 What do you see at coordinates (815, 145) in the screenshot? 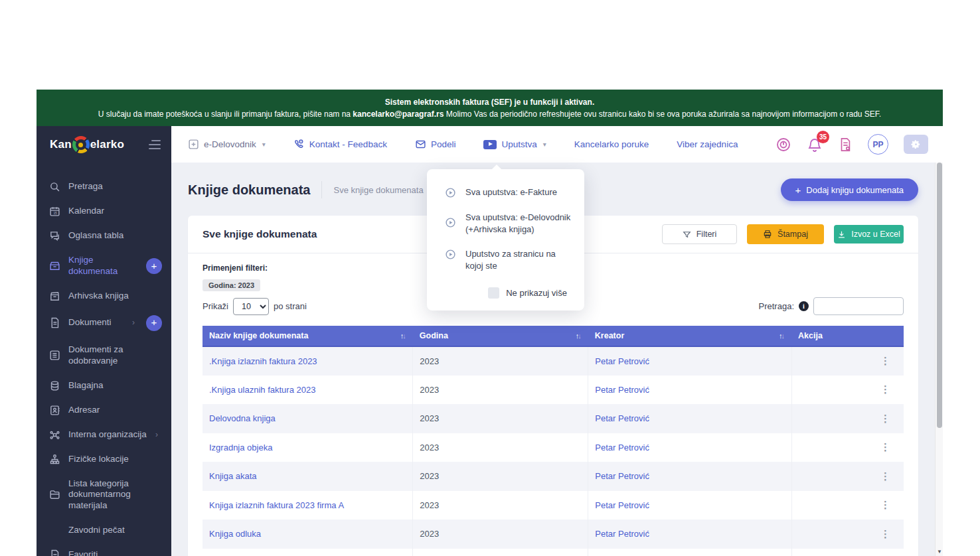
I see `notifications-bell-icon: 35` at bounding box center [815, 145].